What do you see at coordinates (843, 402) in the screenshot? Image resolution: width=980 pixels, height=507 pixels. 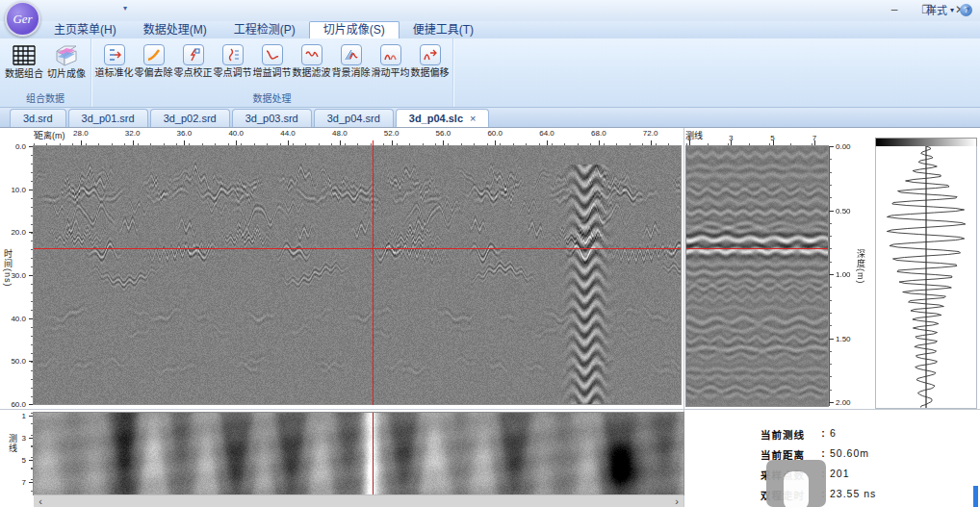 I see `y-tick-label: 2.00` at bounding box center [843, 402].